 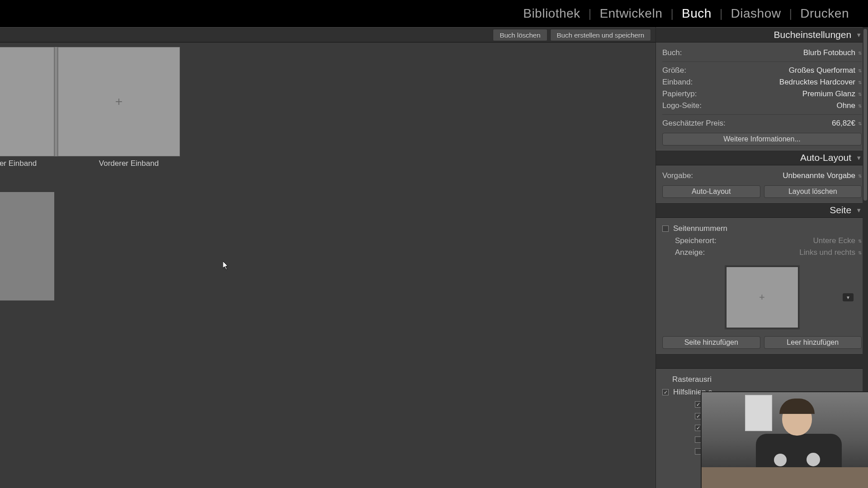 I want to click on more-info-button: Weitere Informationen..., so click(x=762, y=139).